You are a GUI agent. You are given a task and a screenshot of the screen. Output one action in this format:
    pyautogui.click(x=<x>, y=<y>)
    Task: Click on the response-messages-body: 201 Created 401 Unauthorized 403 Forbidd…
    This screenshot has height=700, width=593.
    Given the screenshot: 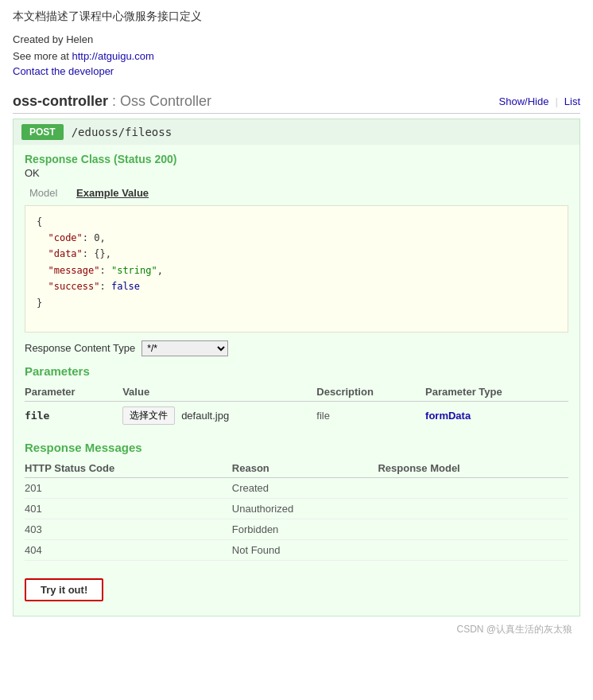 What is the action you would take?
    pyautogui.click(x=296, y=519)
    